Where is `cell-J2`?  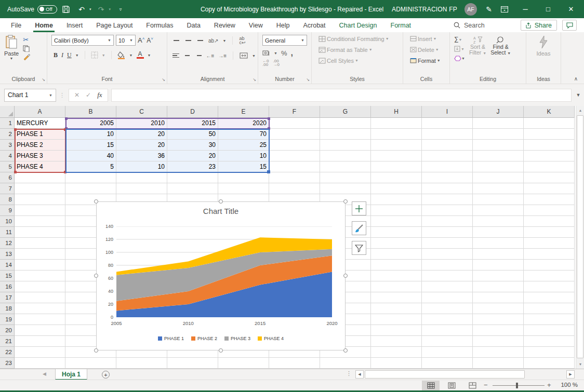
cell-J2 is located at coordinates (498, 134).